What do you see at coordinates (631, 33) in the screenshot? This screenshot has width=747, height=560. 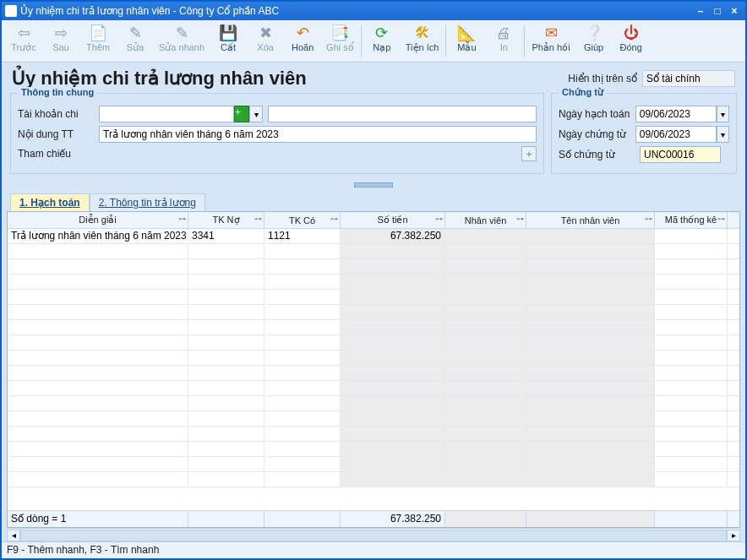 I see `power-icon: ⏻` at bounding box center [631, 33].